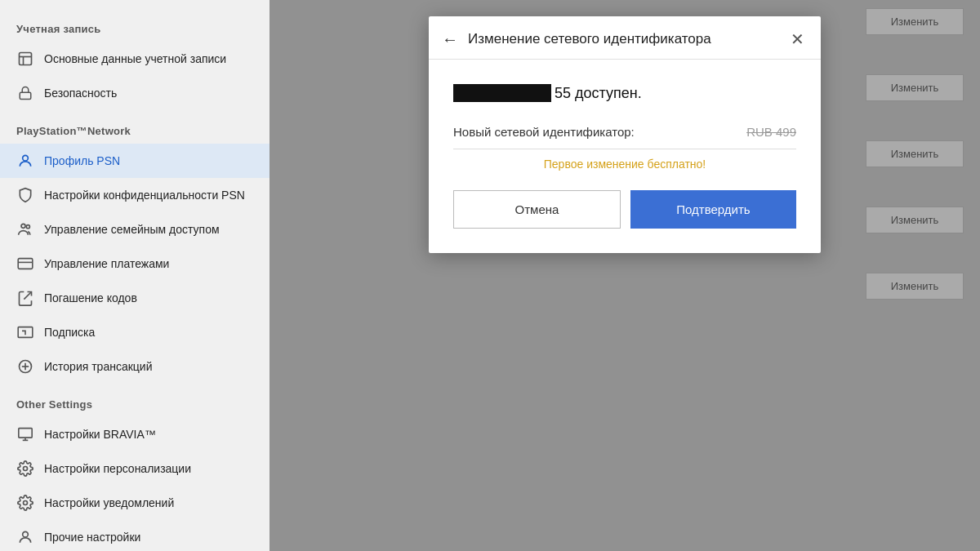 Image resolution: width=980 pixels, height=551 pixels. Describe the element at coordinates (625, 209) in the screenshot. I see `modal-buttons: Отмена Подтвердить` at that location.